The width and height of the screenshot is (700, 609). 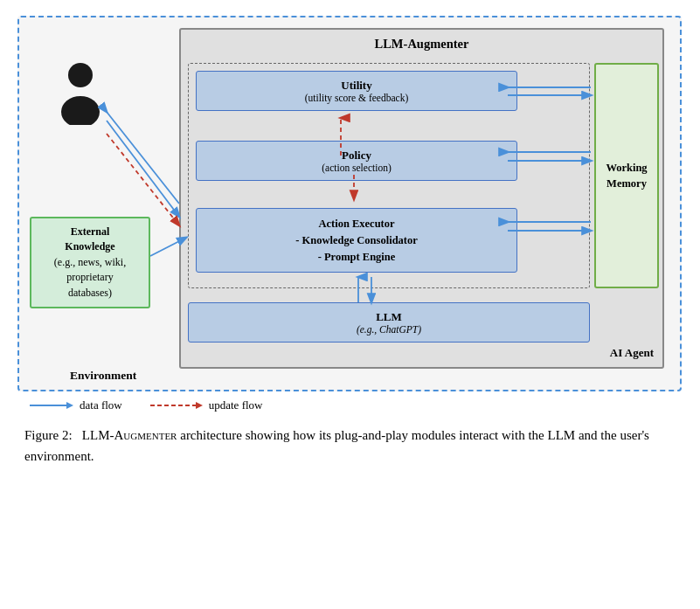 I want to click on utility-title: Utility, so click(x=357, y=86).